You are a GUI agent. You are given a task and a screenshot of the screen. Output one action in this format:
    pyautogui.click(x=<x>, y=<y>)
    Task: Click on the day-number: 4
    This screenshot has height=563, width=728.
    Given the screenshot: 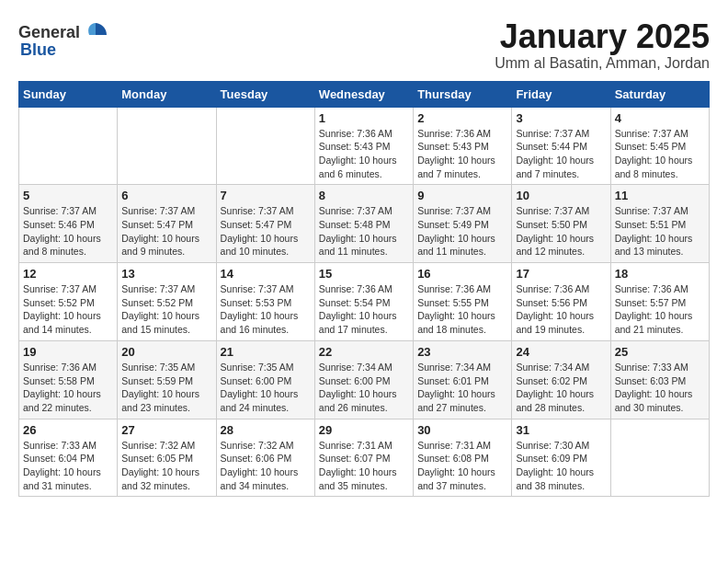 What is the action you would take?
    pyautogui.click(x=660, y=118)
    